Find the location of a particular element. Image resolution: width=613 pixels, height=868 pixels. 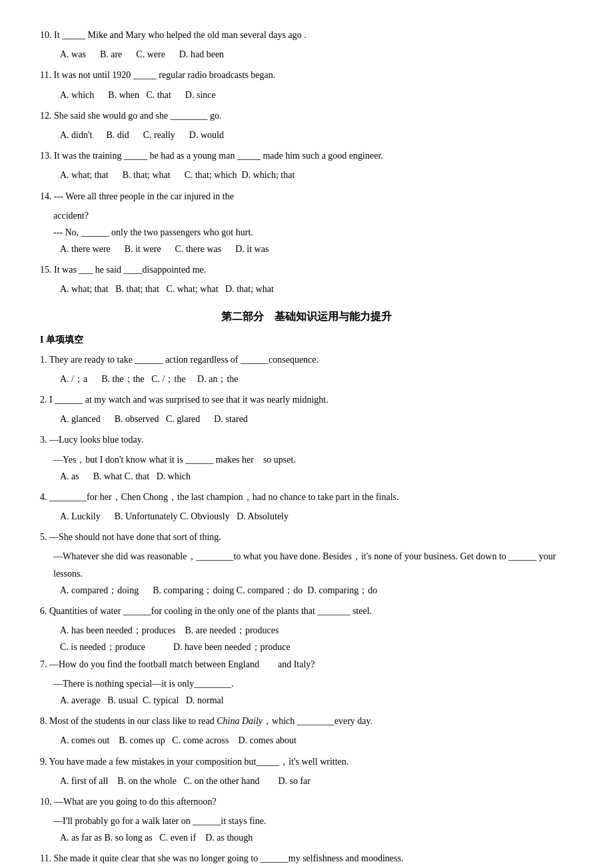

q15: 15. It was ___ he said ____disappointed … is located at coordinates (306, 269).